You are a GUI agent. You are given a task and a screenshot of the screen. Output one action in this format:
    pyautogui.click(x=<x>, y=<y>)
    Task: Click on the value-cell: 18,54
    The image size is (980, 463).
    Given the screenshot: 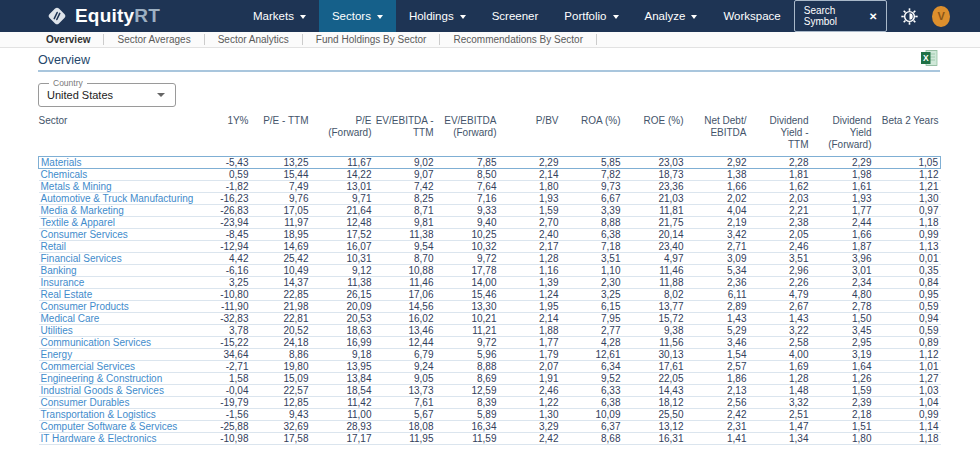 What is the action you would take?
    pyautogui.click(x=342, y=391)
    